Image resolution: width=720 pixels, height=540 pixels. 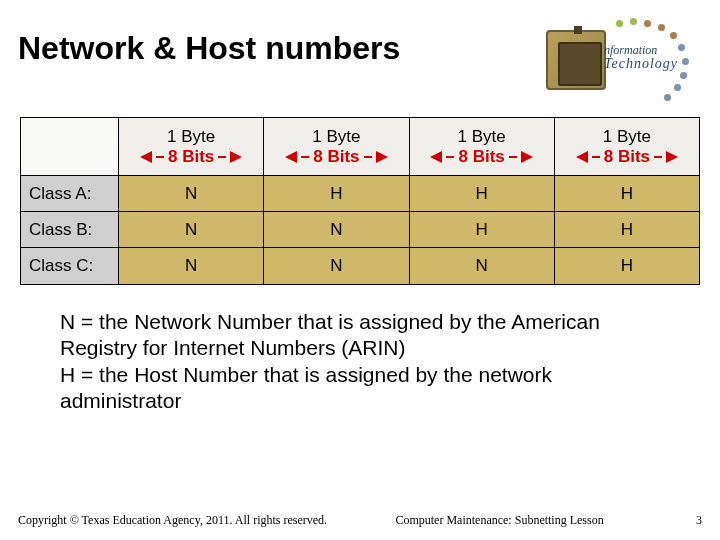 I want to click on chip-icon, so click(x=576, y=60).